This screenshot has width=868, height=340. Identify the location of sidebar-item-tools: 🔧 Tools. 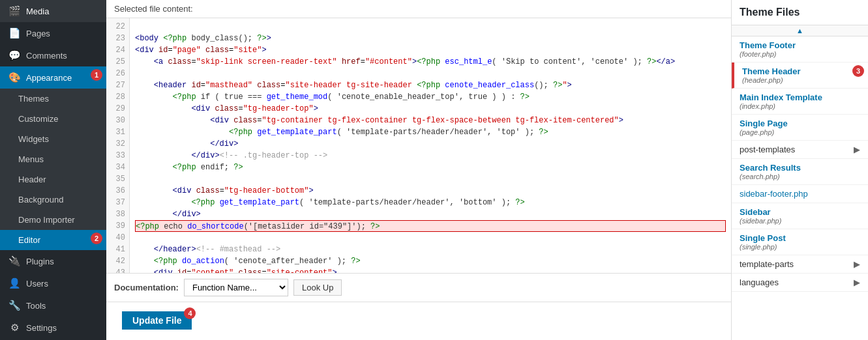
(53, 305).